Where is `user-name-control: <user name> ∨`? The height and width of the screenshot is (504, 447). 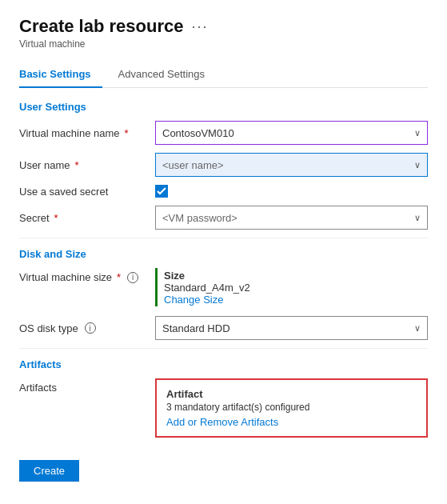
user-name-control: <user name> ∨ is located at coordinates (291, 165).